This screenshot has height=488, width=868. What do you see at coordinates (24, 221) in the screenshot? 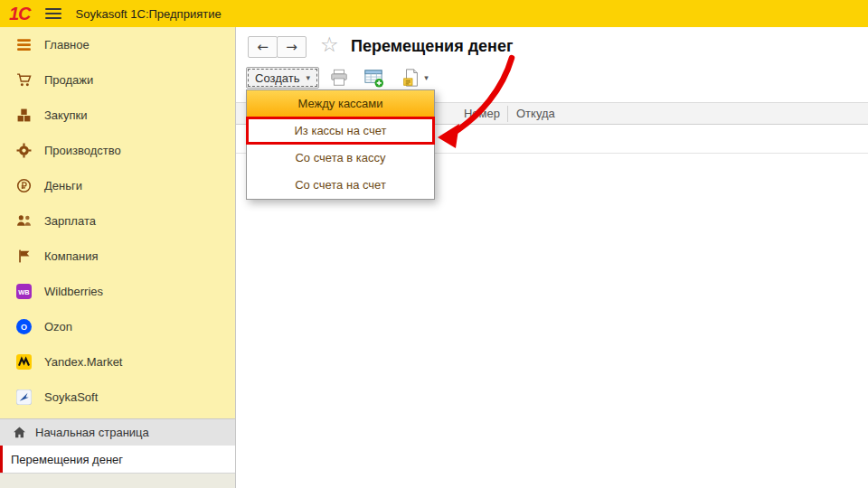
I see `people-icon` at bounding box center [24, 221].